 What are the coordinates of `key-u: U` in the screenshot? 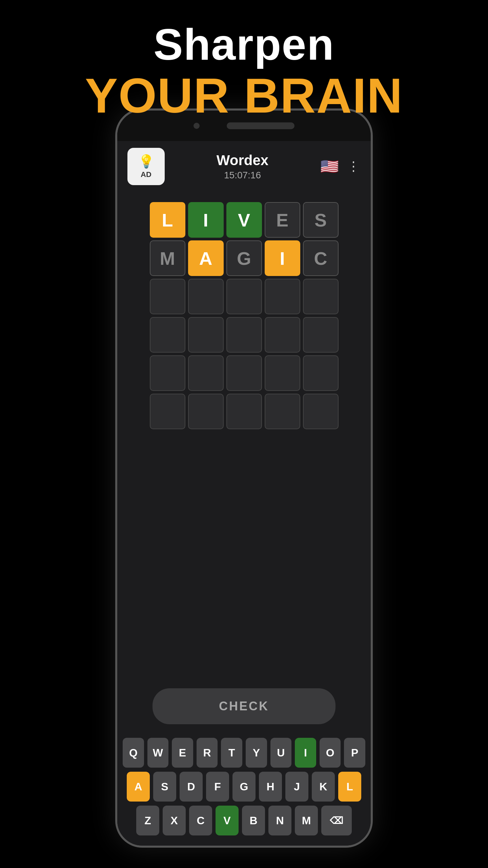 It's located at (281, 753).